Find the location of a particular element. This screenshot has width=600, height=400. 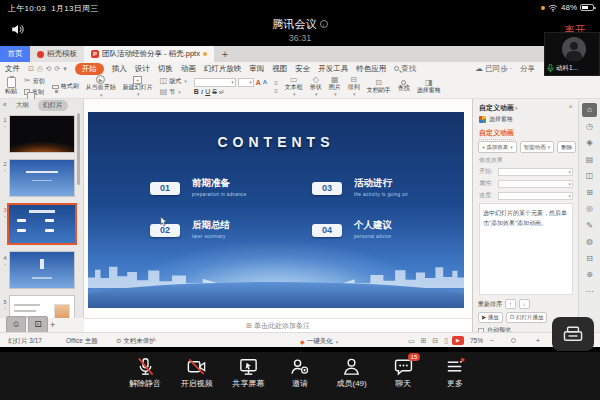

grow-font-button: A is located at coordinates (258, 82).